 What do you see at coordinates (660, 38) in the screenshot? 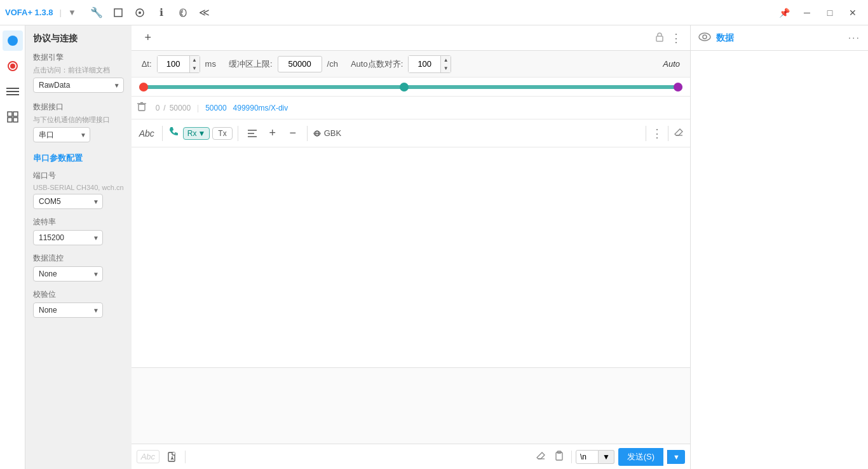
I see `lock-icon` at bounding box center [660, 38].